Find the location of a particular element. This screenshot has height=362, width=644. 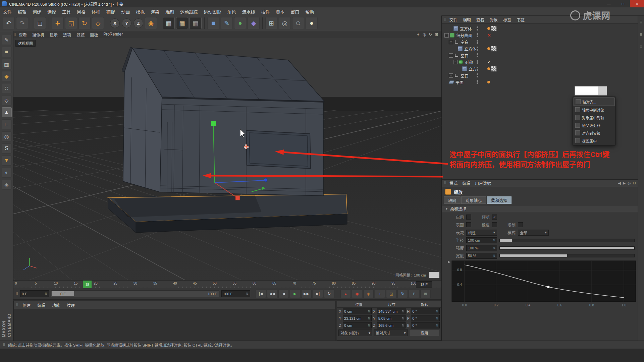

enable-checkbox is located at coordinates (469, 217).